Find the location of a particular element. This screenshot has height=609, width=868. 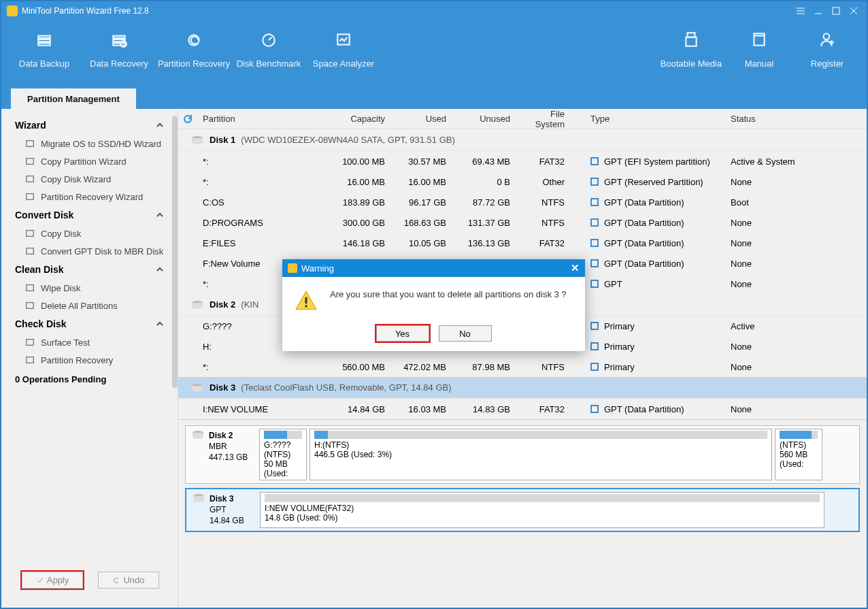

diskmap-segment: (NTFS)560 MB (Used: is located at coordinates (799, 455).